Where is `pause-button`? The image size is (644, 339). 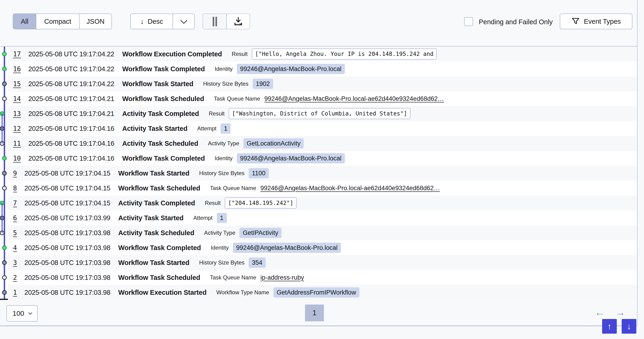 pause-button is located at coordinates (215, 22).